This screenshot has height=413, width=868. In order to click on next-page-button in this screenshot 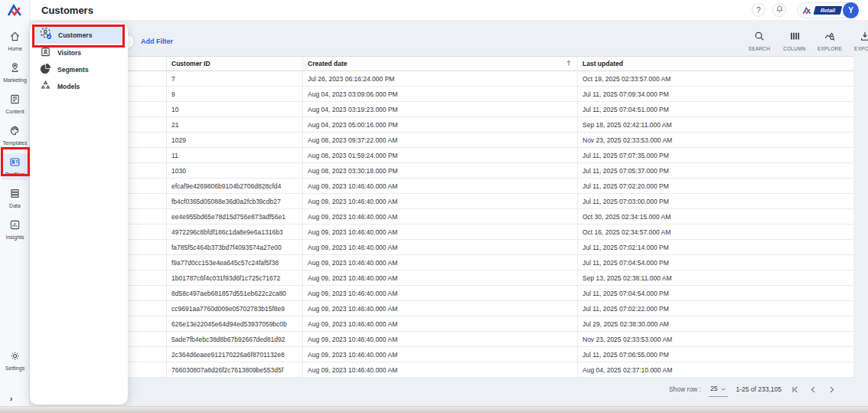, I will do `click(831, 389)`.